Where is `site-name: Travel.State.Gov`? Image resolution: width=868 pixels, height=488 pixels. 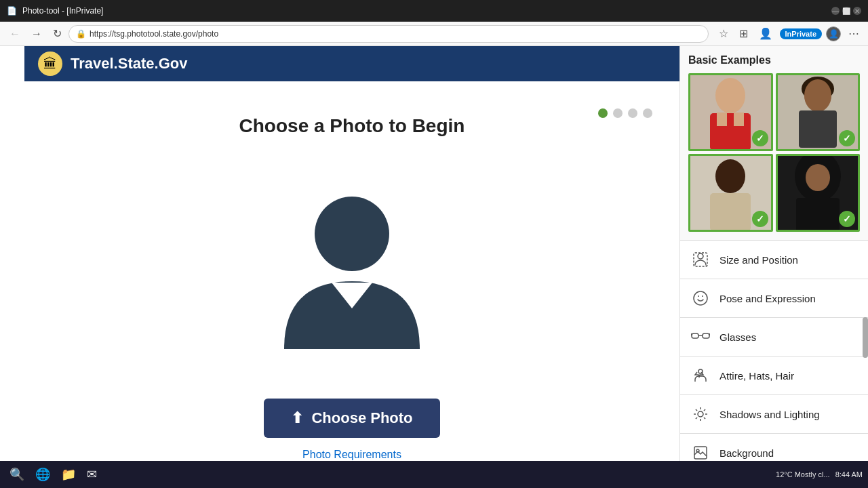
site-name: Travel.State.Gov is located at coordinates (129, 64).